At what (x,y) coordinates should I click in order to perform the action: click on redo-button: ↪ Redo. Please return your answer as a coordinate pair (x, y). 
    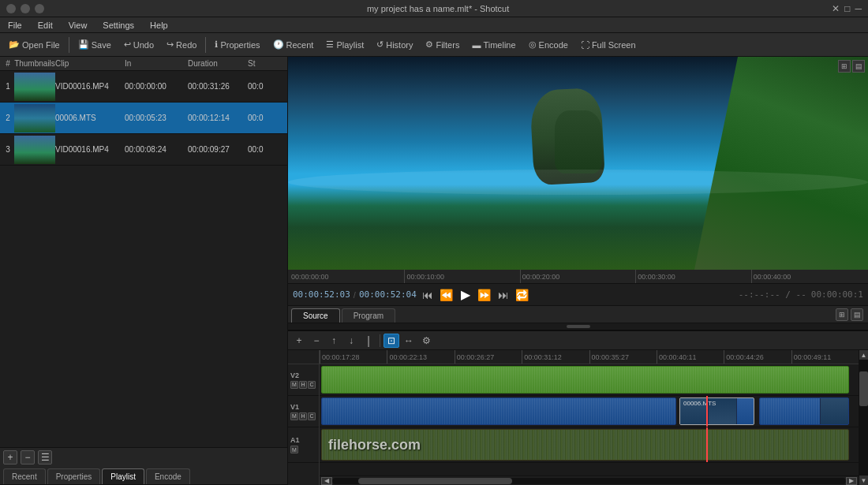
    Looking at the image, I should click on (181, 45).